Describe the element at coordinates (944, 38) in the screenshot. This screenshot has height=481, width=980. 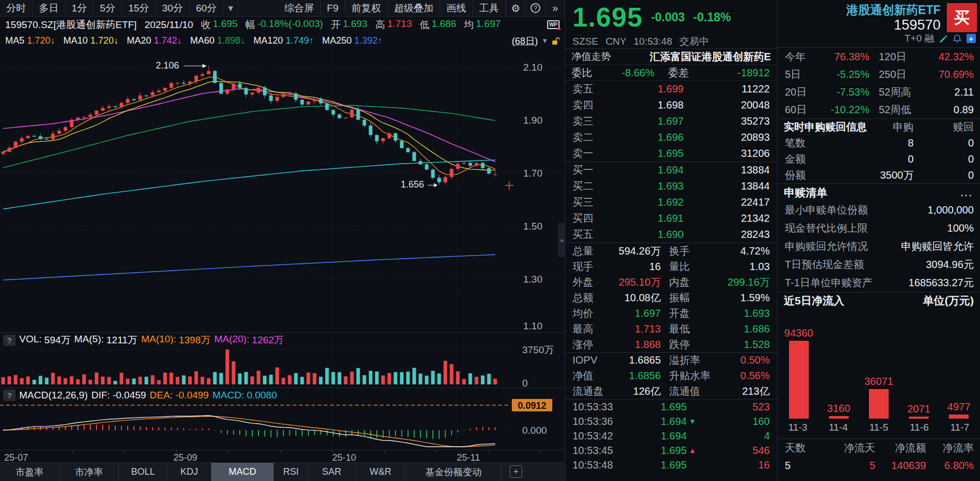
I see `edit-pencil-icon` at that location.